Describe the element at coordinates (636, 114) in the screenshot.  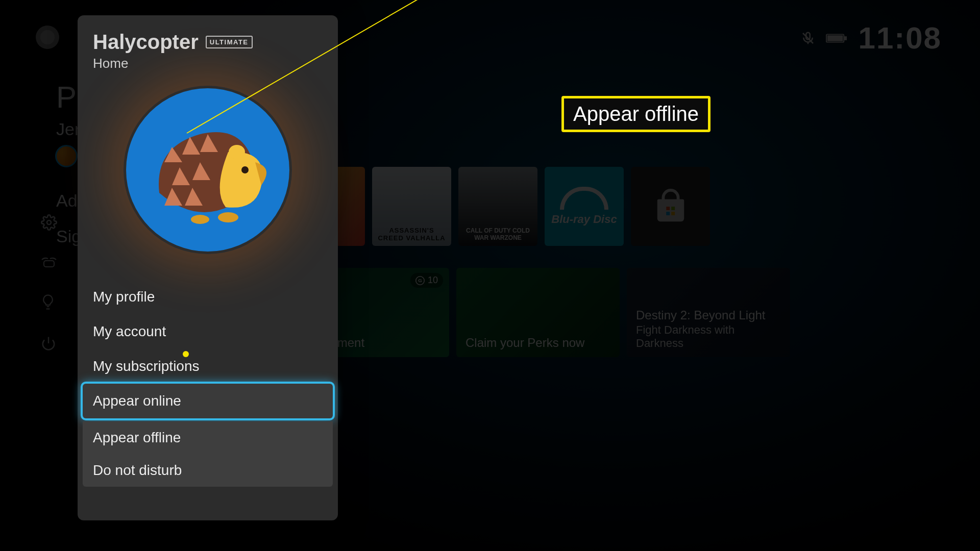
I see `annotation-callout: Appear offline` at that location.